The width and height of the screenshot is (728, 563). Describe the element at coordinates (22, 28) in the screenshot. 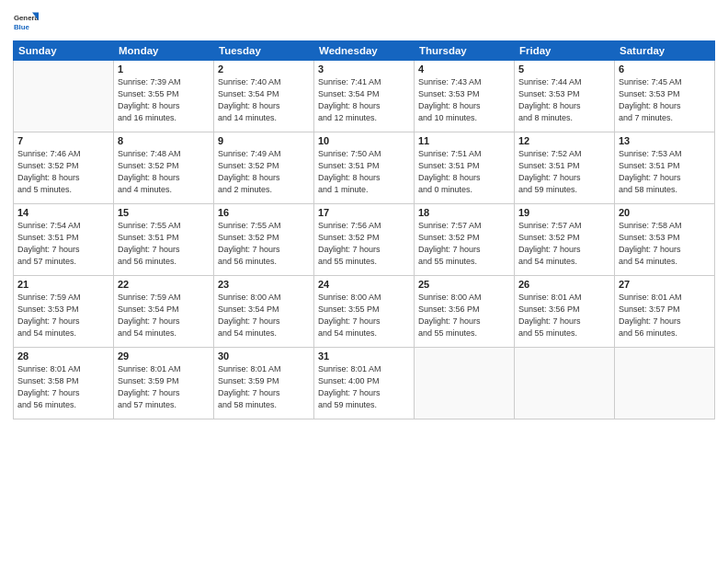

I see `svg-text: Blue` at that location.